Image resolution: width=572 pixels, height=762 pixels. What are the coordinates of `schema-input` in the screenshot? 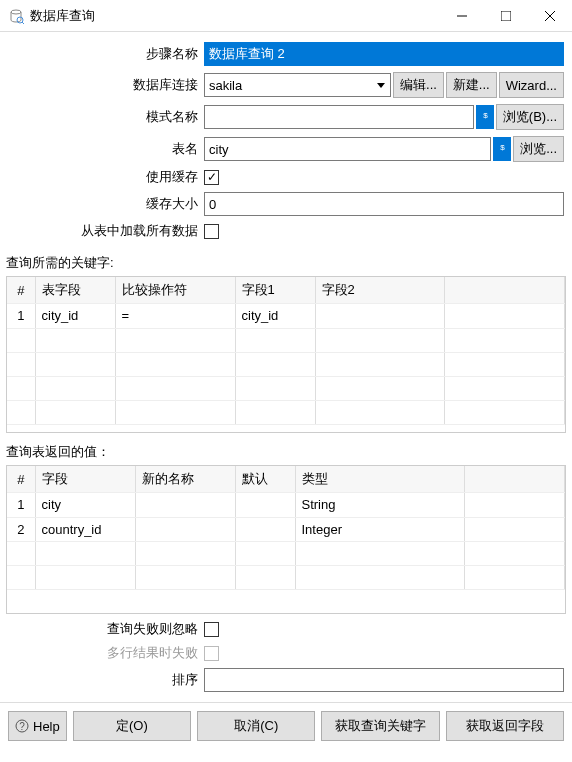 It's located at (339, 117).